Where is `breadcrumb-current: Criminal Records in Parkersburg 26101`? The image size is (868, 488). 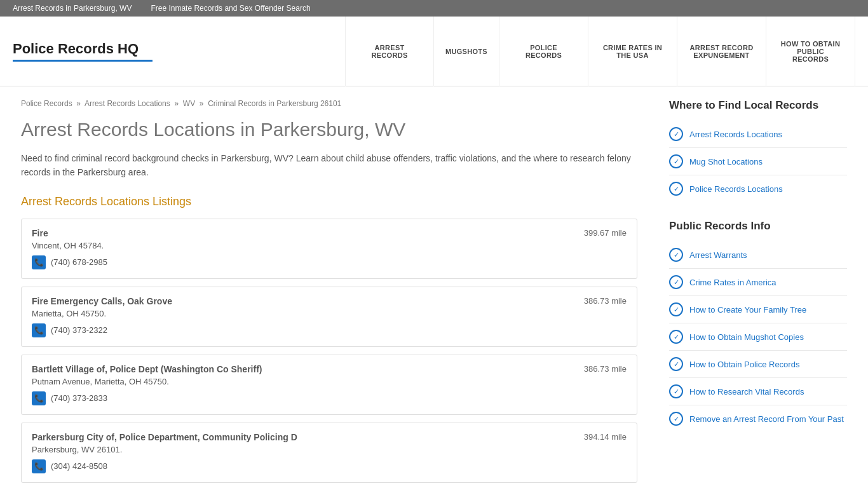 breadcrumb-current: Criminal Records in Parkersburg 26101 is located at coordinates (275, 104).